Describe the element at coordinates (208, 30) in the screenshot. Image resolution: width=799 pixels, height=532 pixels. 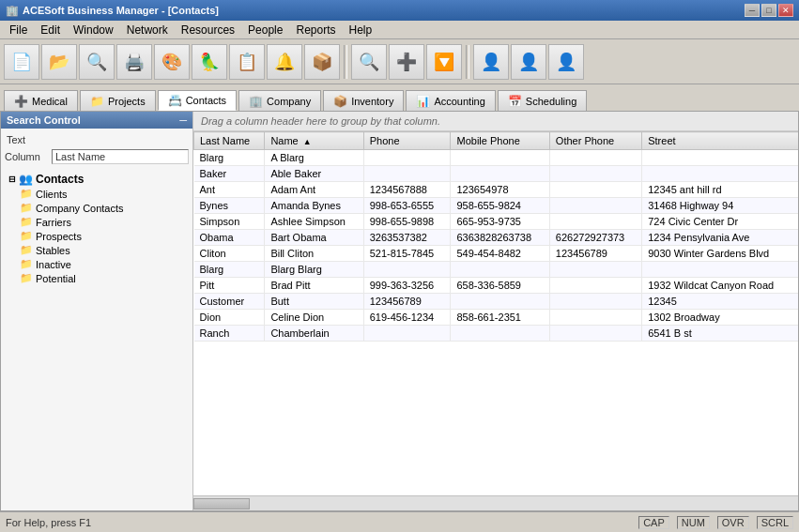
I see `menu-resources: Resources` at that location.